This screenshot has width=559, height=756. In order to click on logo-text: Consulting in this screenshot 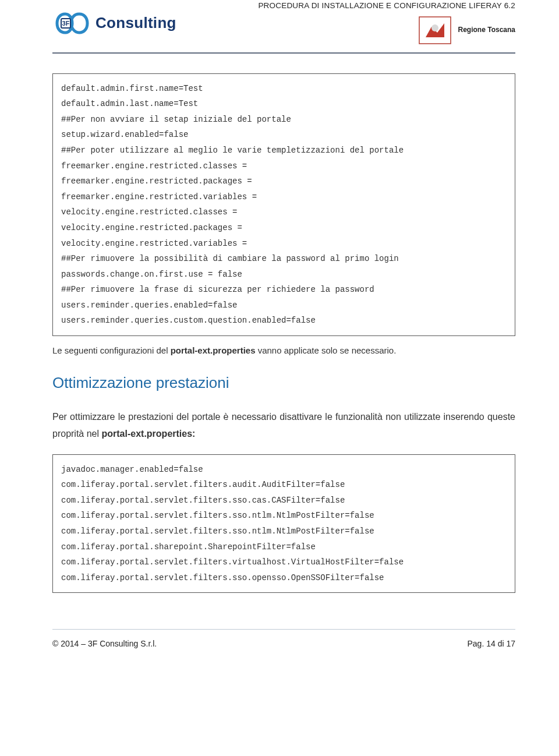, I will do `click(136, 23)`.